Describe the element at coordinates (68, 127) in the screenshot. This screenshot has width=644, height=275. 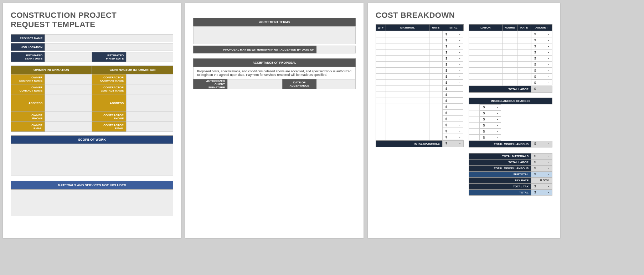
I see `owner-email-input` at that location.